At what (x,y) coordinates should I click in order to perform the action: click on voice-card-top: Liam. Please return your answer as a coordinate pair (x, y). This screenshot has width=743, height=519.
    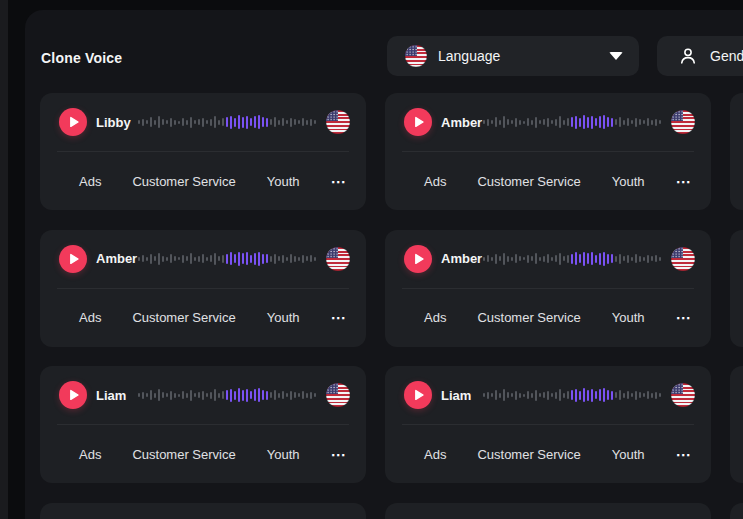
    Looking at the image, I should click on (203, 395).